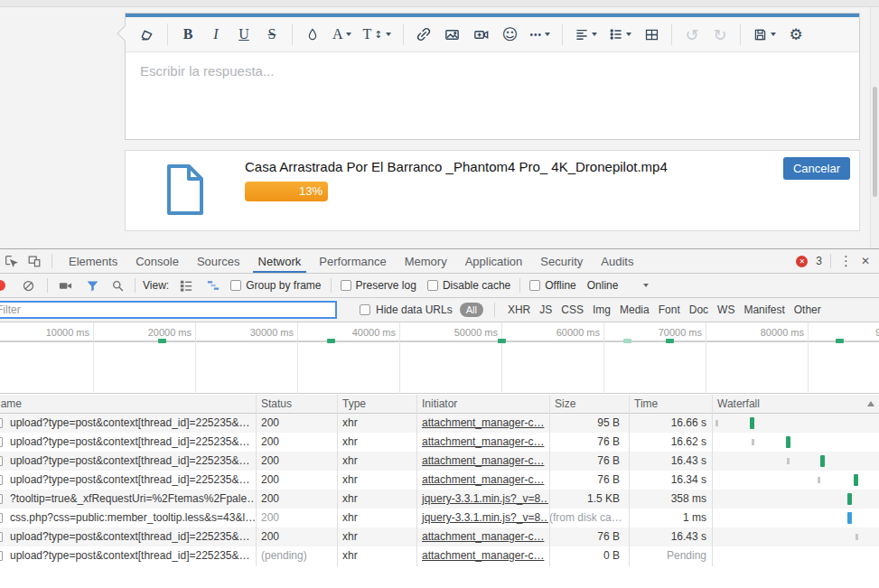 The image size is (879, 588). I want to click on filter-type-css: CSS, so click(573, 310).